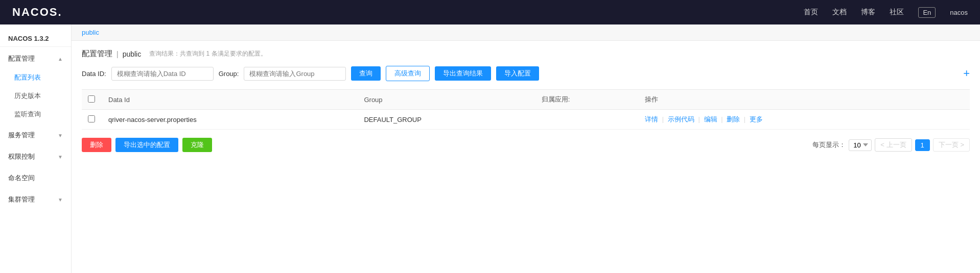  Describe the element at coordinates (162, 73) in the screenshot. I see `data-id-input` at that location.